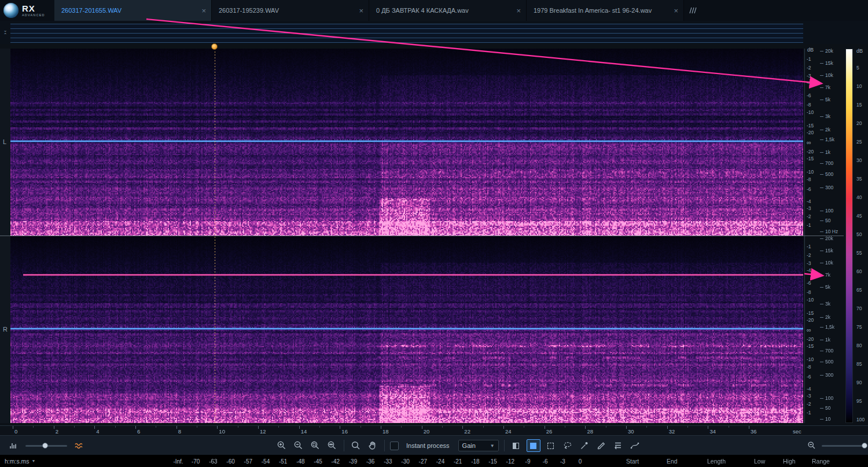  What do you see at coordinates (448, 10) in the screenshot?
I see `file-tab: 0 ДБ ЗАВТРАК 4 КАСКАДА.wav×` at bounding box center [448, 10].